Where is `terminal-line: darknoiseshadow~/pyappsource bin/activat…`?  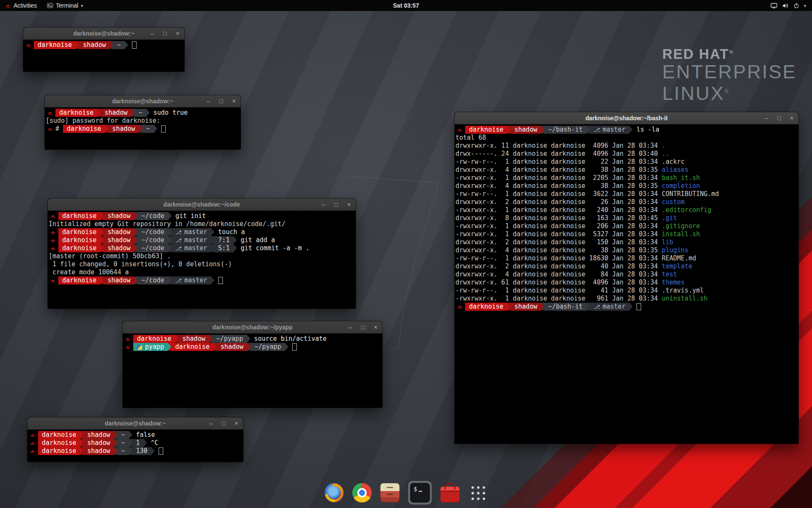 terminal-line: darknoiseshadow~/pyappsource bin/activat… is located at coordinates (252, 339).